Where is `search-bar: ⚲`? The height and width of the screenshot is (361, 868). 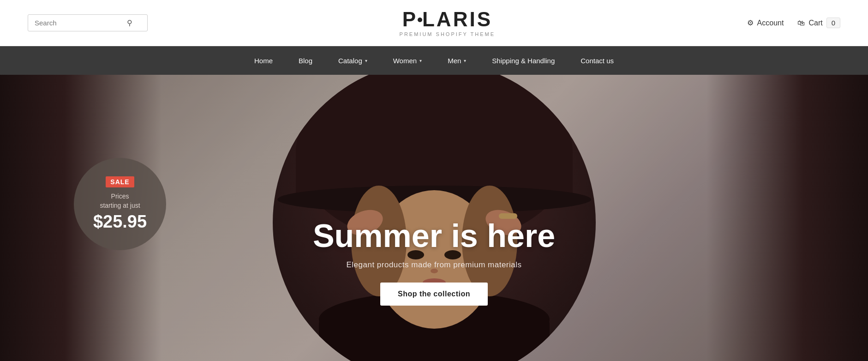
search-bar: ⚲ is located at coordinates (88, 23).